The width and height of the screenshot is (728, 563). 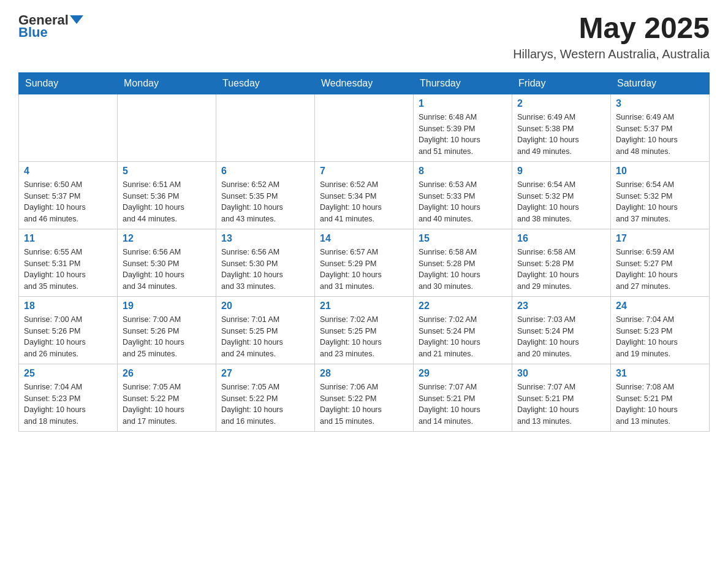 What do you see at coordinates (364, 337) in the screenshot?
I see `day-info: Sunrise: 7:02 AMSunset: 5:25 PMDaylight:…` at bounding box center [364, 337].